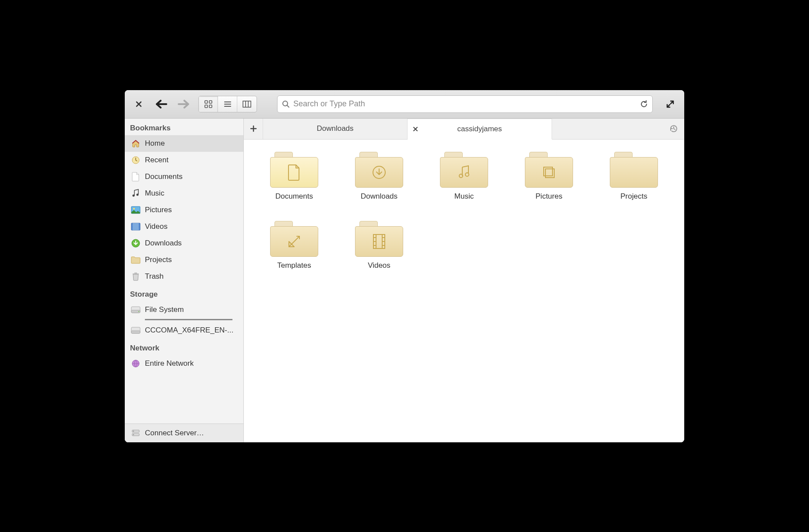 Image resolution: width=809 pixels, height=532 pixels. I want to click on music-glyph-icon, so click(464, 172).